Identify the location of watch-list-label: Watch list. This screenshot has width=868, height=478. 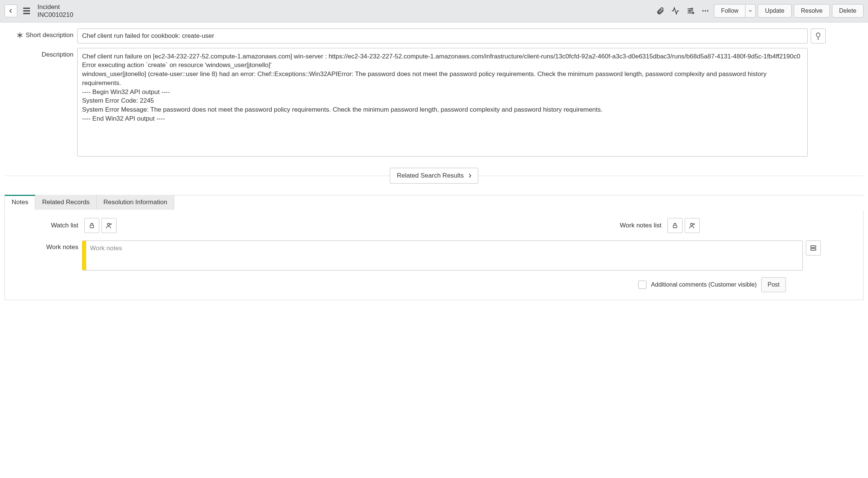
(45, 226).